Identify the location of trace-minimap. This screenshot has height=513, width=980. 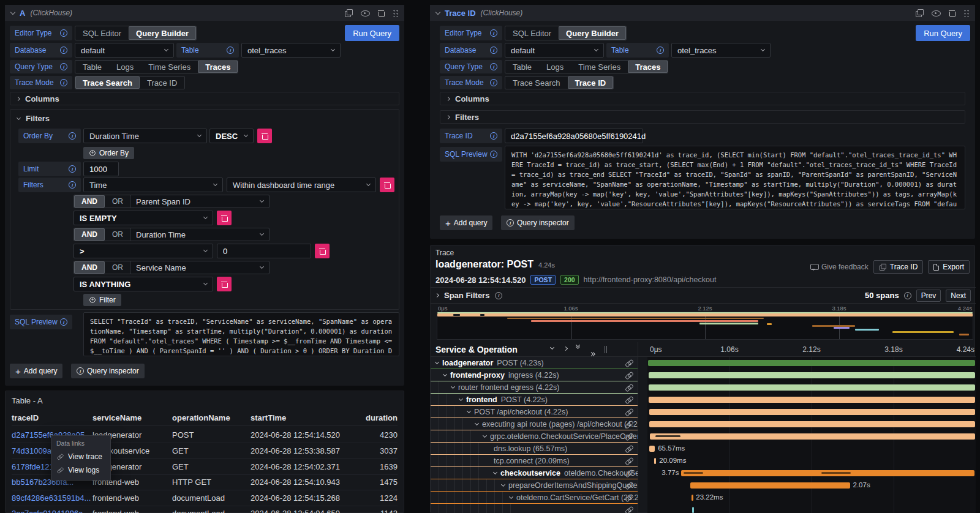
(705, 326).